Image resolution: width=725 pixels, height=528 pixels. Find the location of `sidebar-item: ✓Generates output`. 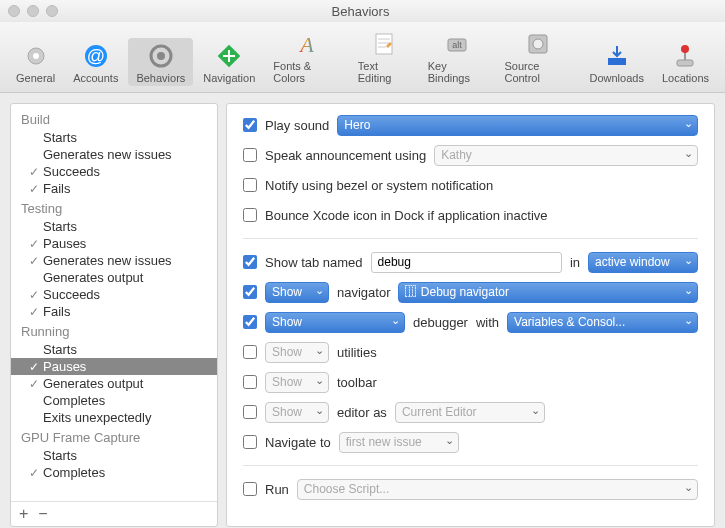

sidebar-item: ✓Generates output is located at coordinates (114, 384).